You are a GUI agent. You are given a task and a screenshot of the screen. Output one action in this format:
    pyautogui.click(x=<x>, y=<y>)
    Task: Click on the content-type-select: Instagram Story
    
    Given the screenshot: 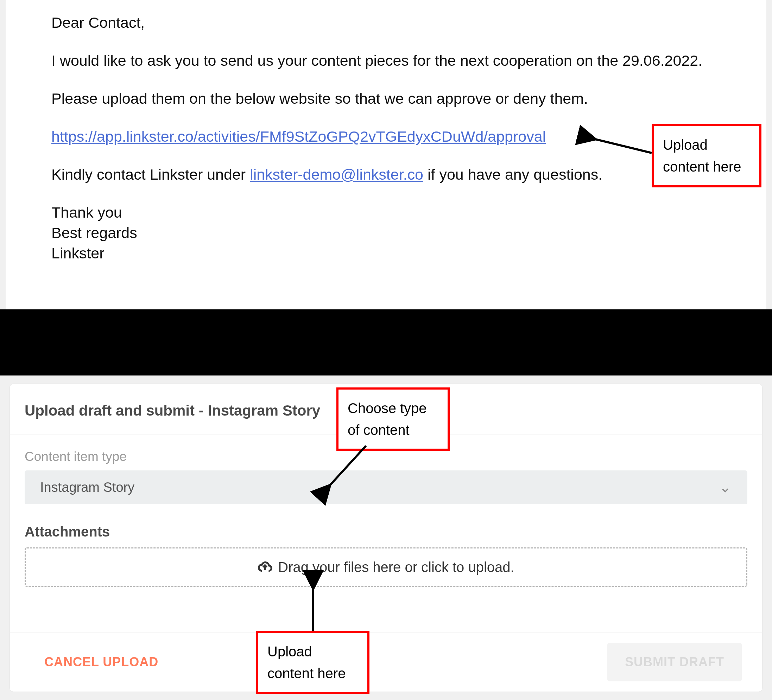 What is the action you would take?
    pyautogui.click(x=386, y=487)
    